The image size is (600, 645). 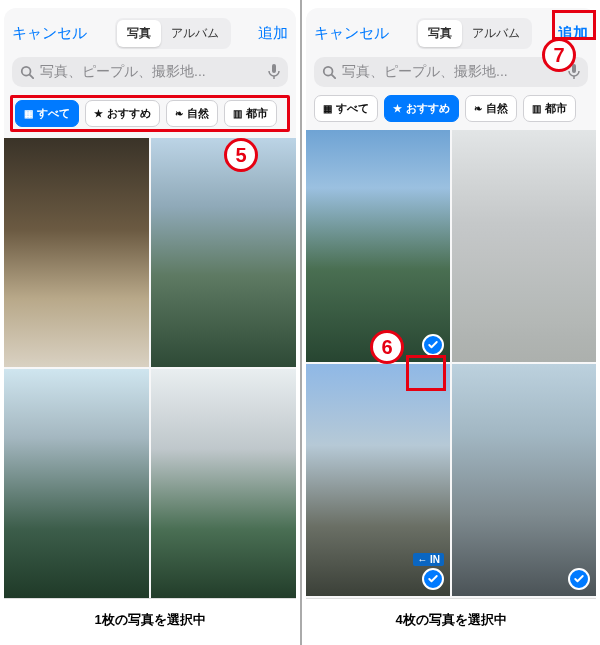 I want to click on step-marker-7: 7, so click(x=559, y=55).